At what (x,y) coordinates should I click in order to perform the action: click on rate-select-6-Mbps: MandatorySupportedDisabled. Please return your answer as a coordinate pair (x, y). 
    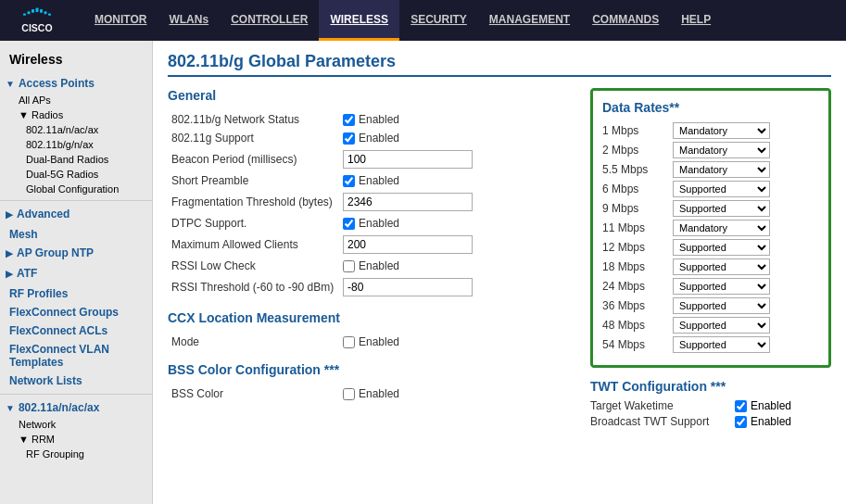
    Looking at the image, I should click on (721, 189).